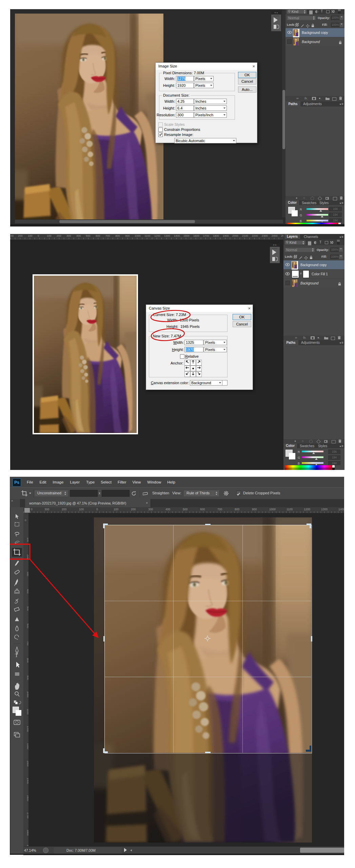 The image size is (355, 868). Describe the element at coordinates (226, 236) in the screenshot. I see `svg-text: 1900` at that location.